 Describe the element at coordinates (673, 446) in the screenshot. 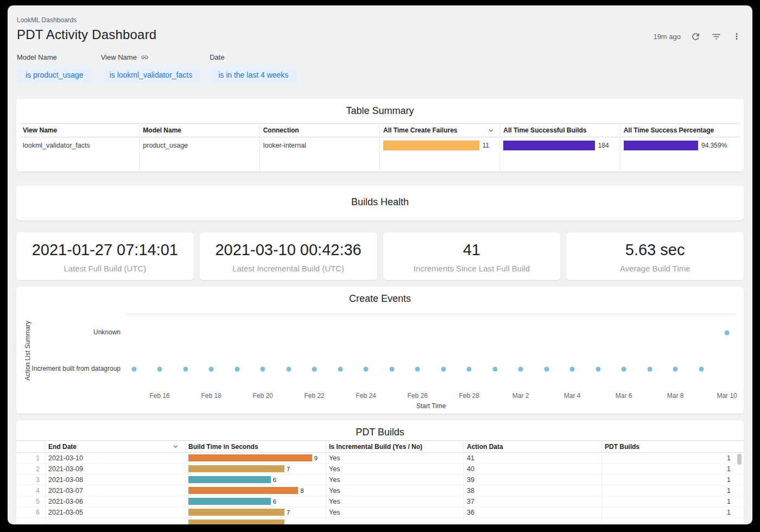

I see `column-header-pdt-builds: PDT Builds` at that location.